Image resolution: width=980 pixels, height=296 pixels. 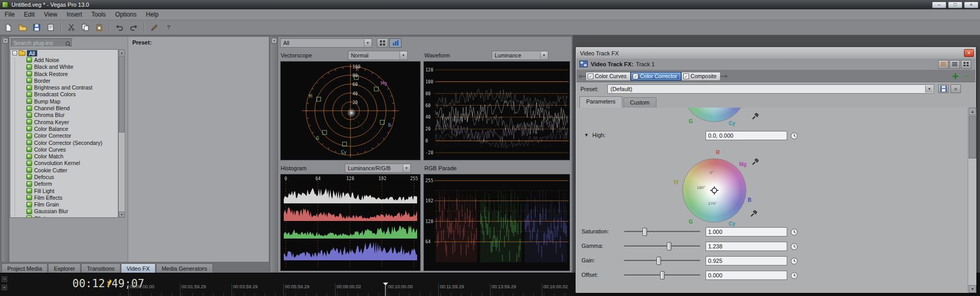 What do you see at coordinates (64, 101) in the screenshot?
I see `plugin-item-bump-map: Bump Map` at bounding box center [64, 101].